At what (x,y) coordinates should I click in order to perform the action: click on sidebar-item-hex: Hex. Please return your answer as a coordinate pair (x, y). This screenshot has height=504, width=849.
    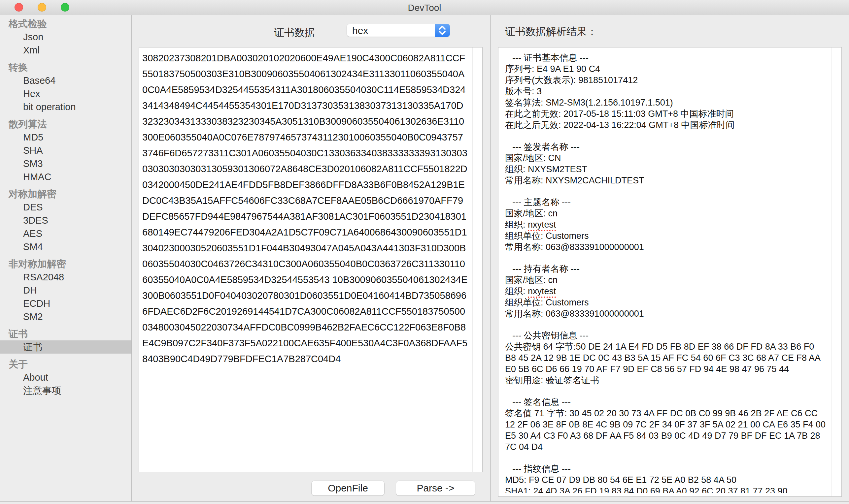
    Looking at the image, I should click on (66, 94).